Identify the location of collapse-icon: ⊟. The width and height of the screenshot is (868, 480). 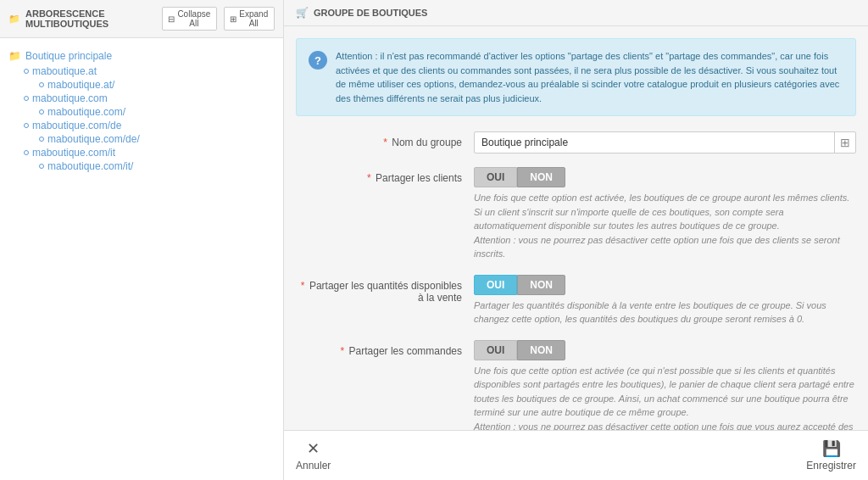
(171, 19).